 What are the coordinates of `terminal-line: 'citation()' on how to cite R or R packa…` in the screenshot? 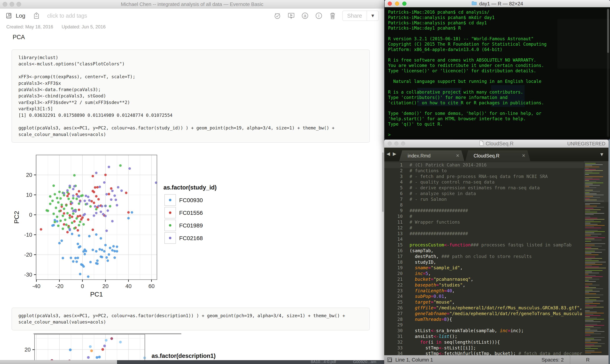 It's located at (467, 103).